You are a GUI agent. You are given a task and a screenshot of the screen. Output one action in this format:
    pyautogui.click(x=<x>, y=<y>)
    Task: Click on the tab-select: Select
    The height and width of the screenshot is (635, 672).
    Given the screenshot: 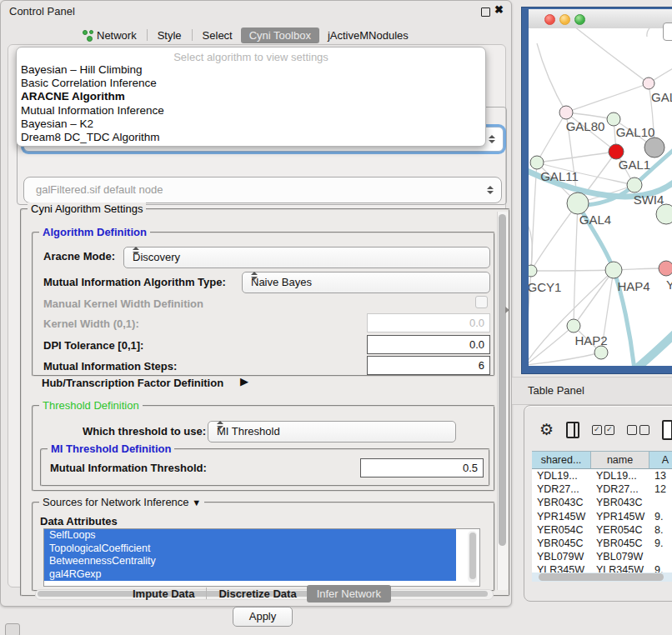 What is the action you would take?
    pyautogui.click(x=218, y=35)
    